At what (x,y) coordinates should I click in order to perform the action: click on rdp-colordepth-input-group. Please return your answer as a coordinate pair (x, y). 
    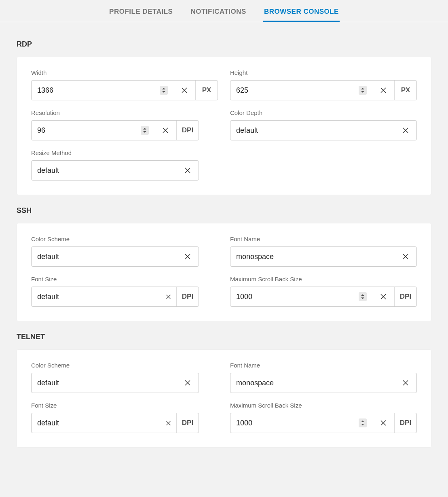
    Looking at the image, I should click on (323, 130).